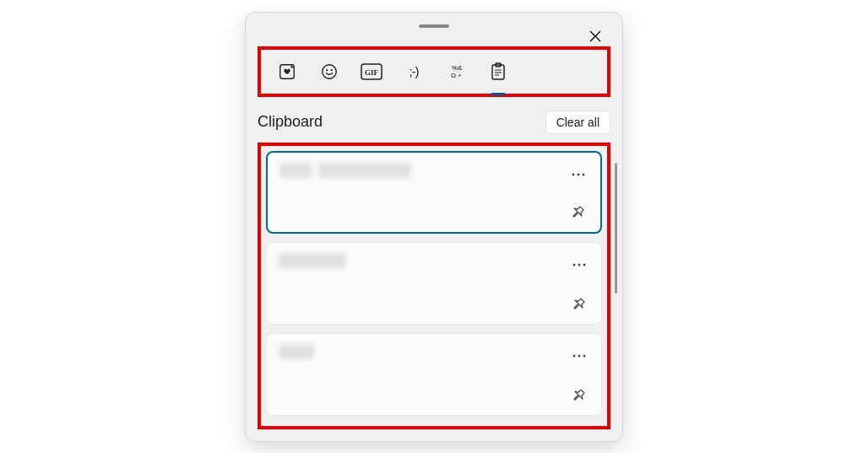  Describe the element at coordinates (456, 72) in the screenshot. I see `symbols-icon: %&Ω+` at that location.